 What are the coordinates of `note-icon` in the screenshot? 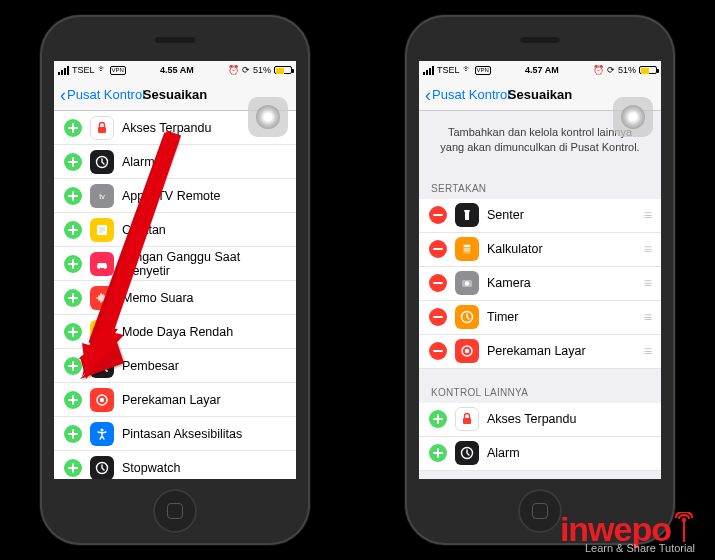 It's located at (102, 230).